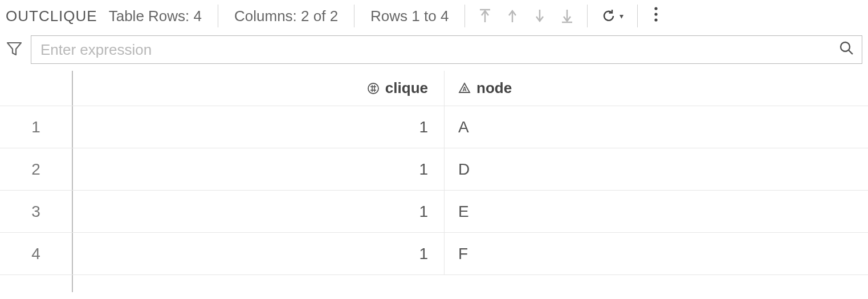  What do you see at coordinates (434, 254) in the screenshot?
I see `table-row: 4 1 F` at bounding box center [434, 254].